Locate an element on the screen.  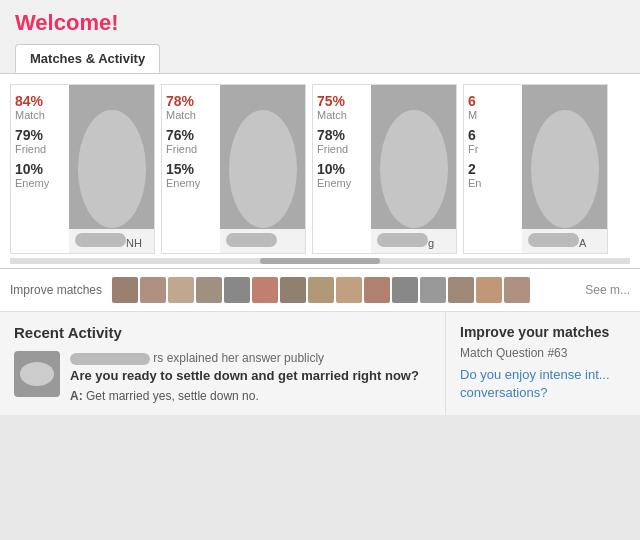
match-card: 6 M 6 Fr 2 En A is located at coordinates (536, 169).